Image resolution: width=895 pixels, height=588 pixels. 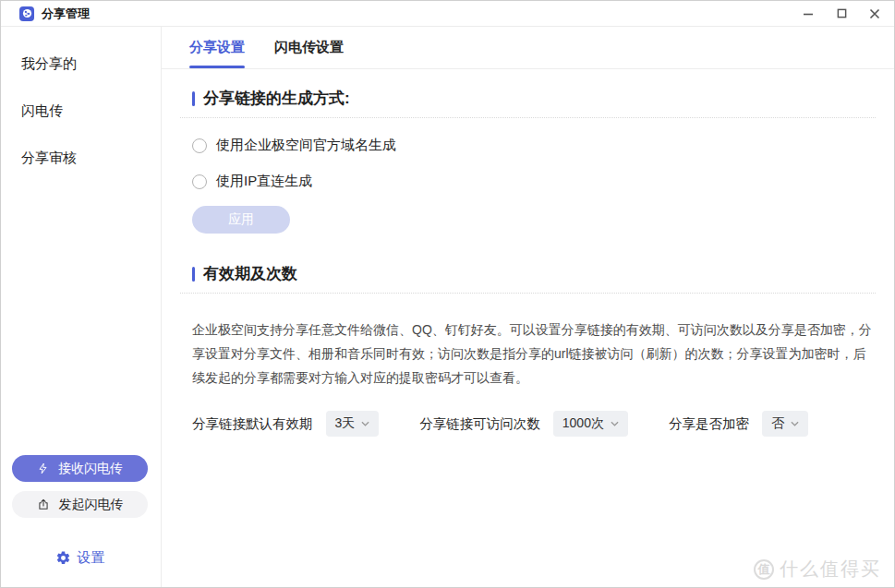 What do you see at coordinates (817, 569) in the screenshot?
I see `smzdm-watermark: 值 什么值得买` at bounding box center [817, 569].